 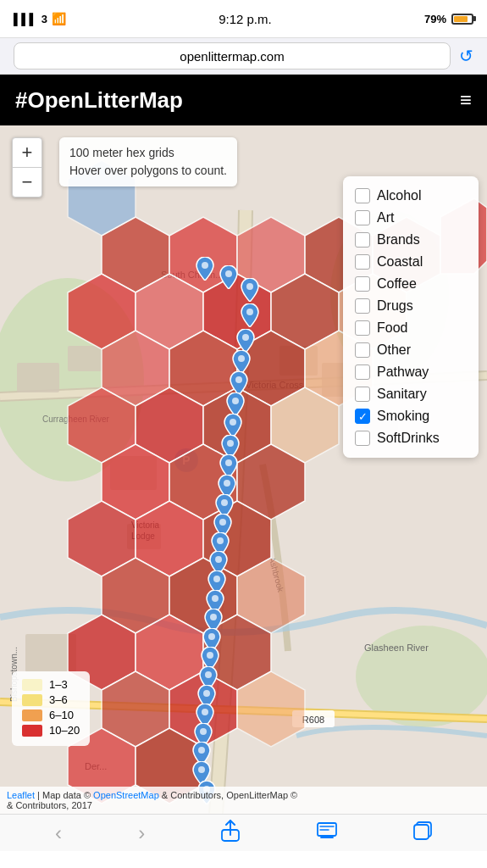 What do you see at coordinates (462, 19) in the screenshot?
I see `battery-icon` at bounding box center [462, 19].